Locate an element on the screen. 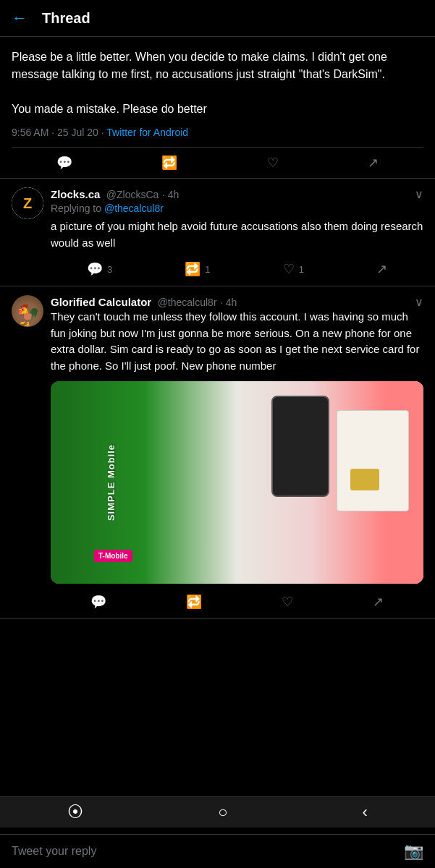 The width and height of the screenshot is (435, 868). reply-count: 3 is located at coordinates (110, 269).